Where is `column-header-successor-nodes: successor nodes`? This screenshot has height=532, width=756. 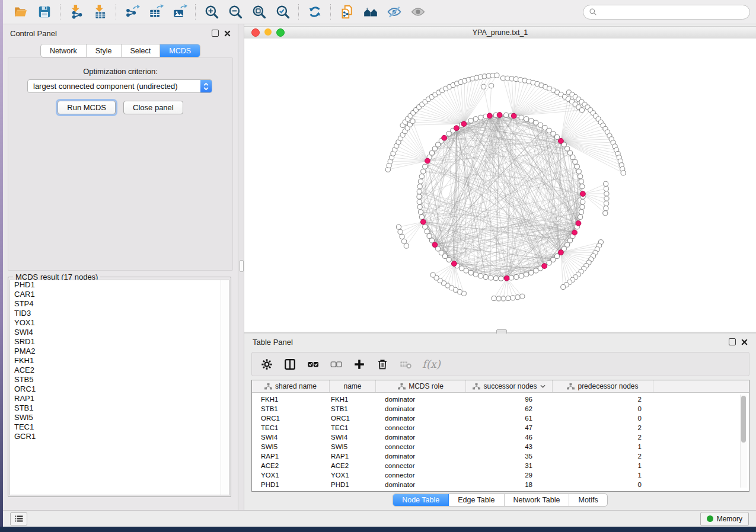 column-header-successor-nodes: successor nodes is located at coordinates (509, 386).